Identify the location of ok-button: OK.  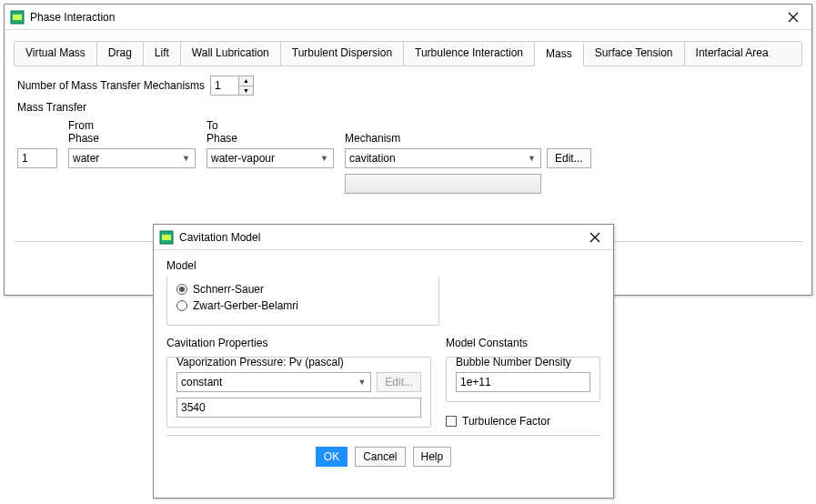
(331, 457).